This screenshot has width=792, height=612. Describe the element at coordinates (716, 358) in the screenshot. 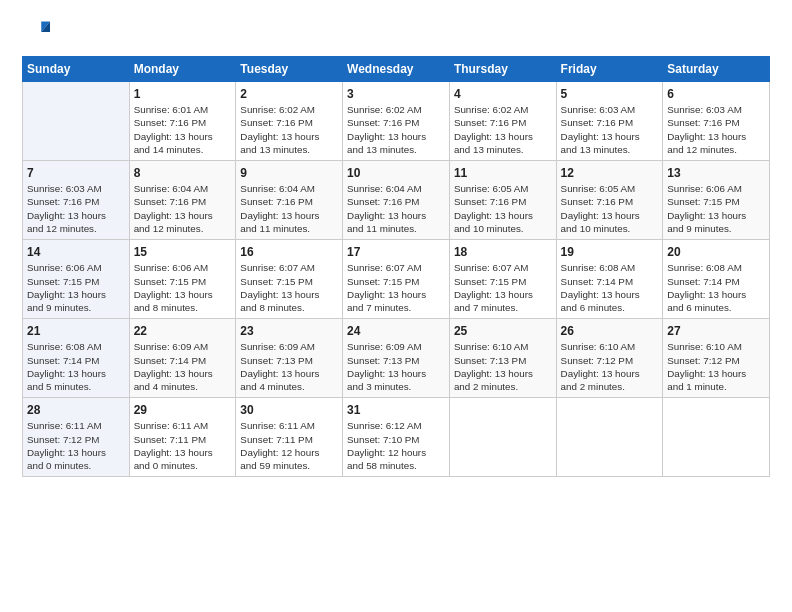

I see `calendar-cell: 27Sunrise: 6:10 AM Sunset: 7:12 PM Dayli…` at that location.